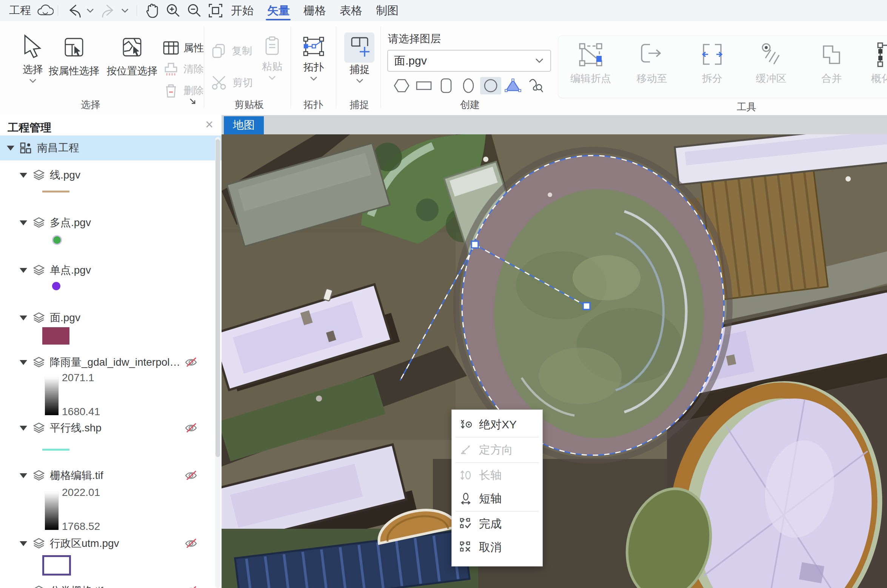  I want to click on line-swatch-tan, so click(56, 192).